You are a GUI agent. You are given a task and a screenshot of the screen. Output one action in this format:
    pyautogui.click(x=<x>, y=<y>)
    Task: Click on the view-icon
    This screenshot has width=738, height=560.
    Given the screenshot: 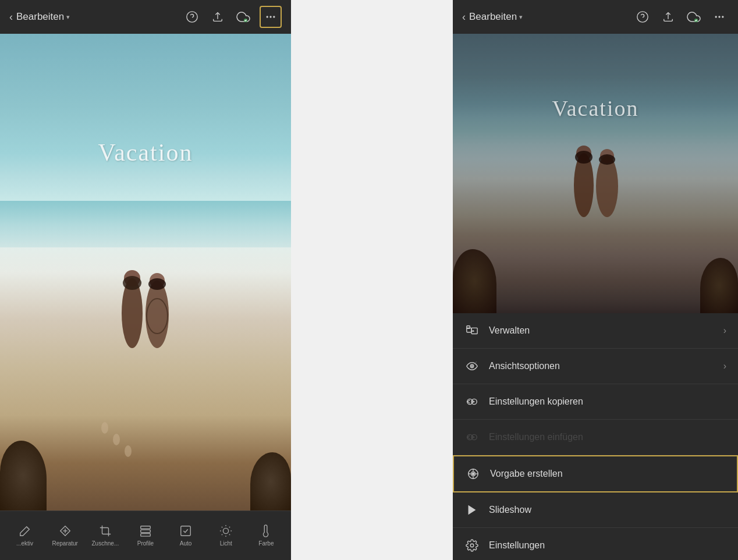 What is the action you would take?
    pyautogui.click(x=472, y=366)
    